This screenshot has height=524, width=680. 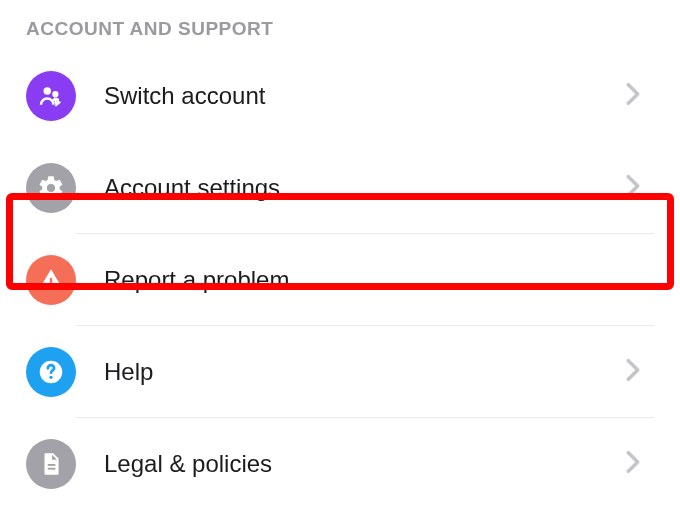 What do you see at coordinates (340, 25) in the screenshot?
I see `section-header: ACCOUNT AND SUPPORT` at bounding box center [340, 25].